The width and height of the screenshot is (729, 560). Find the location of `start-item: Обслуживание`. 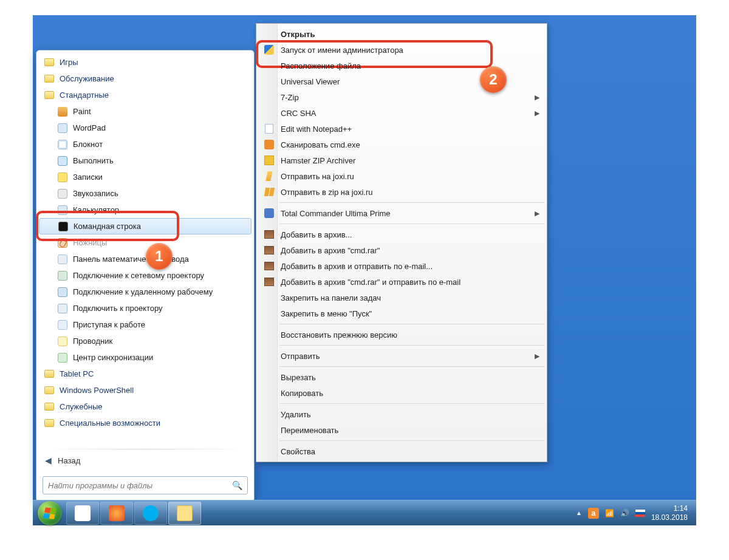

start-item: Обслуживание is located at coordinates (145, 79).